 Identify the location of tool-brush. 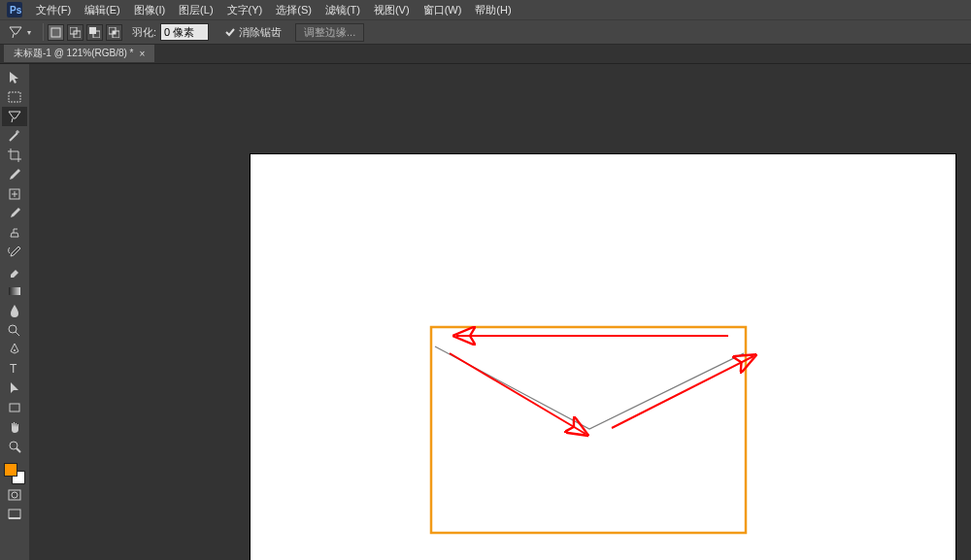
(15, 214).